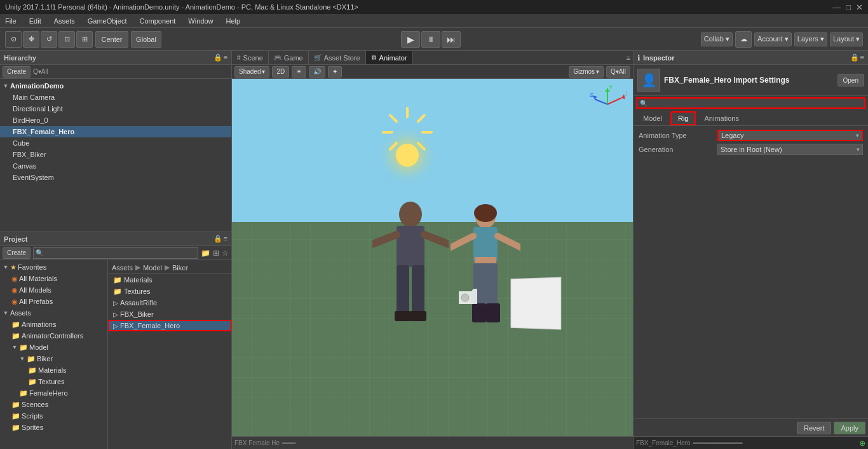  What do you see at coordinates (201, 21) in the screenshot?
I see `menu-window: Window` at bounding box center [201, 21].